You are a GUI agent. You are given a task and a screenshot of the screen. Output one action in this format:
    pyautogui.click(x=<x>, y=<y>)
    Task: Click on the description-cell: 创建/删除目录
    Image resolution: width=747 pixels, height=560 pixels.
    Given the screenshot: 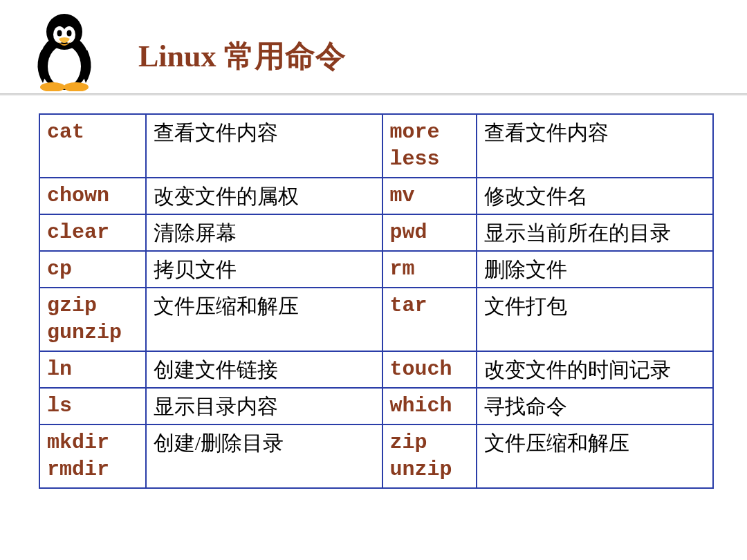 What is the action you would take?
    pyautogui.click(x=264, y=456)
    